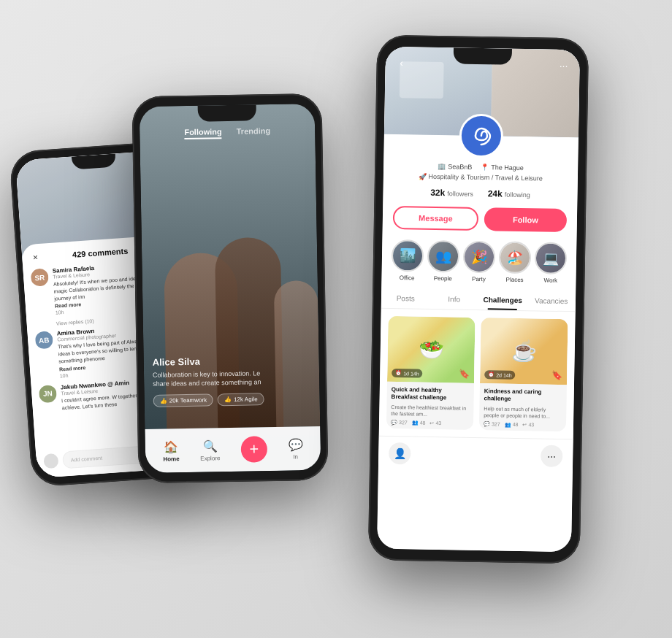 The height and width of the screenshot is (638, 672). Describe the element at coordinates (443, 261) in the screenshot. I see `story-people: 👥 People` at that location.